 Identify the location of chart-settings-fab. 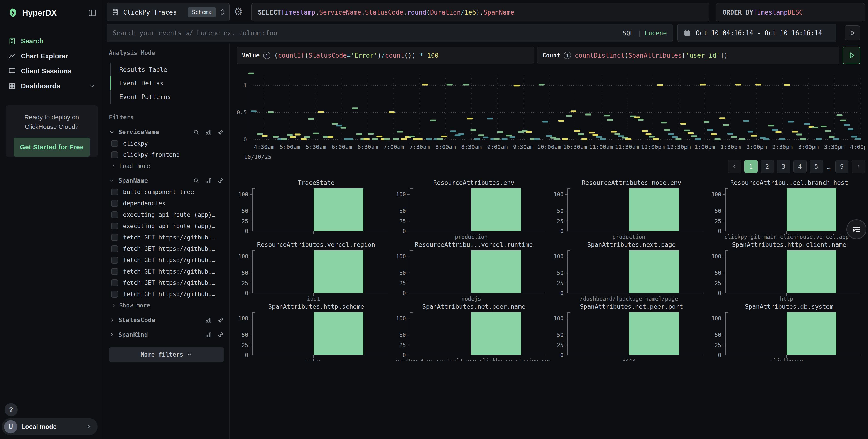
(857, 229).